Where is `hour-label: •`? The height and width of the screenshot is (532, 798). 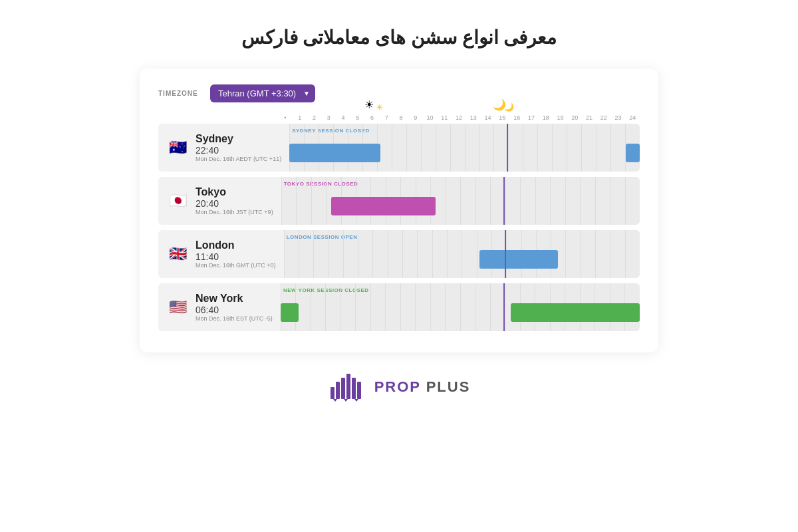 hour-label: • is located at coordinates (285, 118).